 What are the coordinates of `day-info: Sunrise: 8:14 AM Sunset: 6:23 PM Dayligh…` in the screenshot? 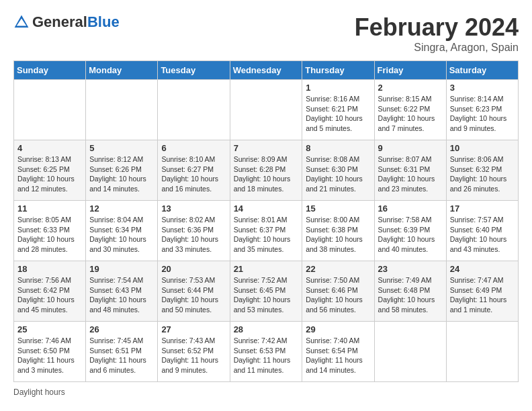 It's located at (482, 114).